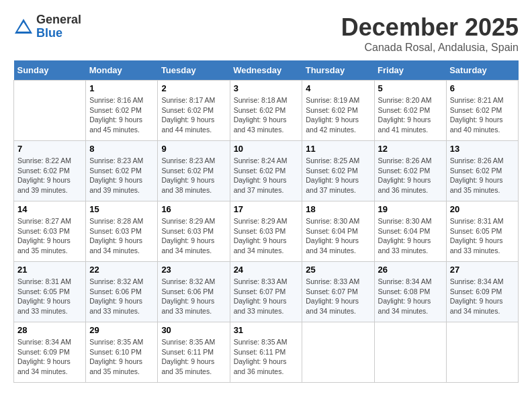 The image size is (532, 411). I want to click on week-row-2: 7Sunrise: 8:22 AMSunset: 6:02 PMDaylight…, so click(266, 171).